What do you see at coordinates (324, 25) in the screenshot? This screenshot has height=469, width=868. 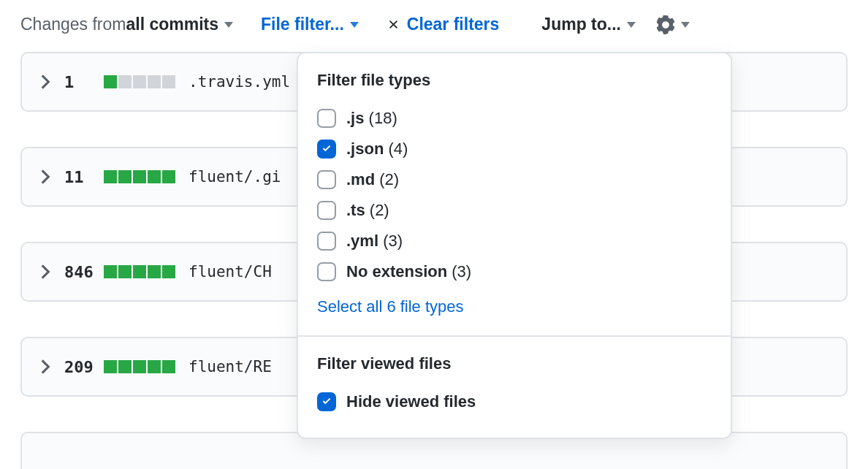 I see `file-filter-dropdown: File filter...` at bounding box center [324, 25].